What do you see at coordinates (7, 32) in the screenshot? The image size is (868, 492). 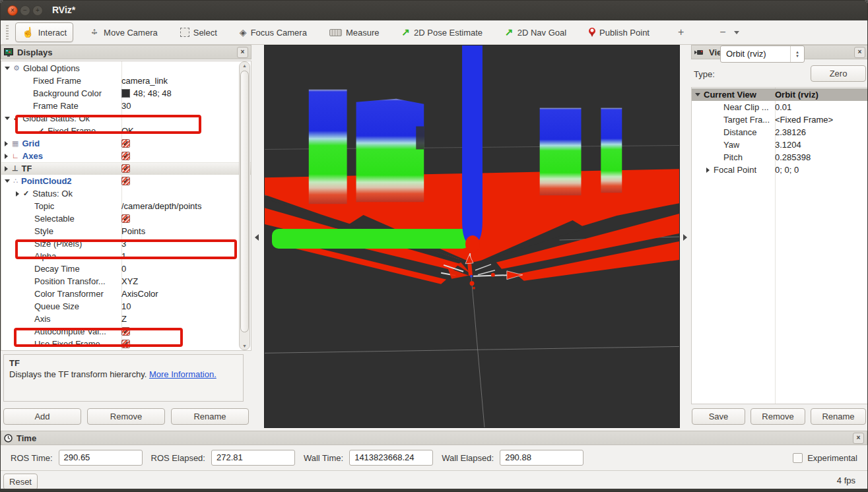 I see `toolbar-drag-handle` at bounding box center [7, 32].